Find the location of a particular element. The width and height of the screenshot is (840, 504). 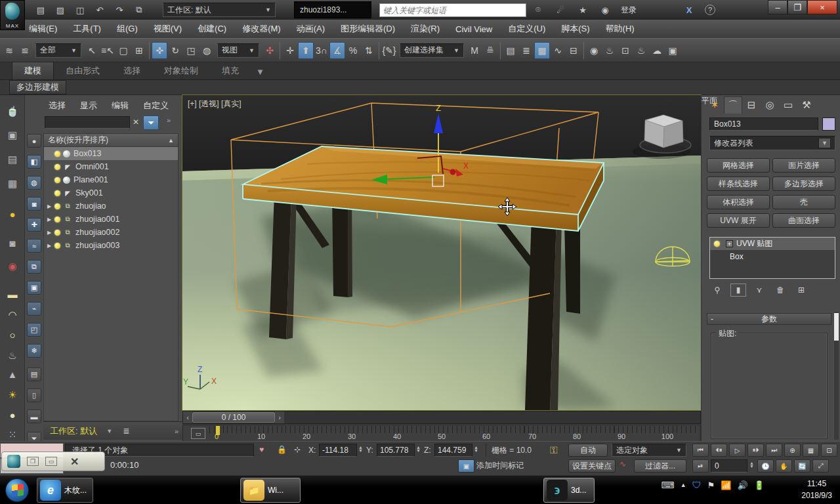

taskbar-explorer-button: 📁 Wi... is located at coordinates (270, 490).